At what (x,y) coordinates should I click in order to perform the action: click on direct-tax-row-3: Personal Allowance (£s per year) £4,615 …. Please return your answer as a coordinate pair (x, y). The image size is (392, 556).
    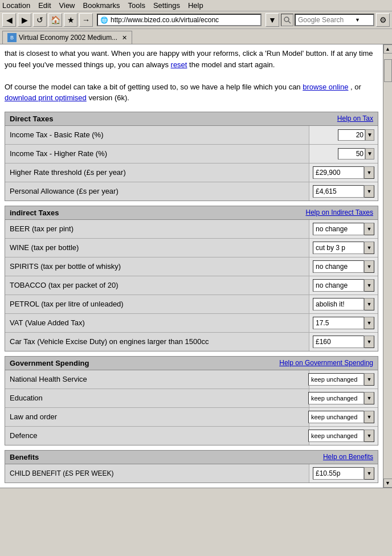
    Looking at the image, I should click on (191, 191).